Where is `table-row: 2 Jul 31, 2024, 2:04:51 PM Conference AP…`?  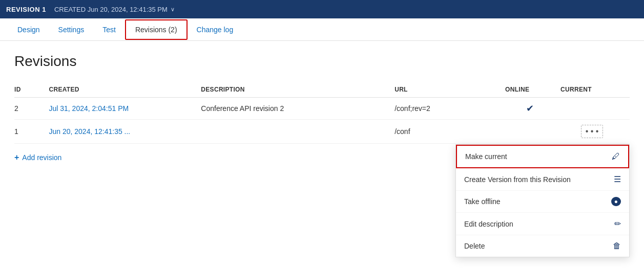 table-row: 2 Jul 31, 2024, 2:04:51 PM Conference AP… is located at coordinates (322, 108).